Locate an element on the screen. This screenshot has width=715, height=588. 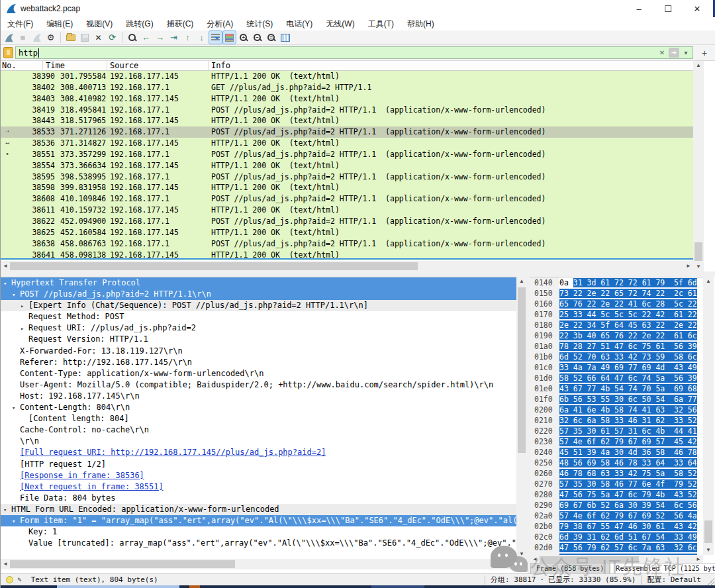
hex-row-0170: 017025 33 44 5c 5c 5c 22 42 61 22 is located at coordinates (617, 315).